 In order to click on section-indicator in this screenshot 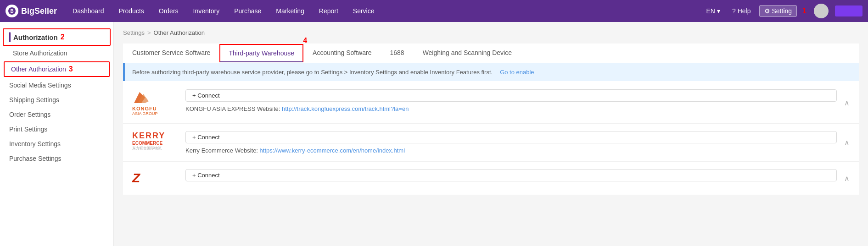, I will do `click(10, 37)`.